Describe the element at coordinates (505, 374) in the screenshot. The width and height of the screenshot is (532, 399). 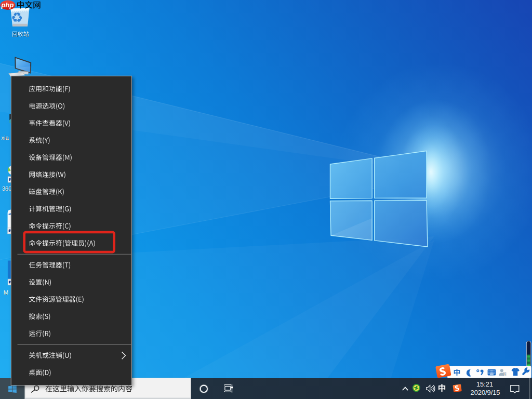
I see `svg-text: 1` at that location.